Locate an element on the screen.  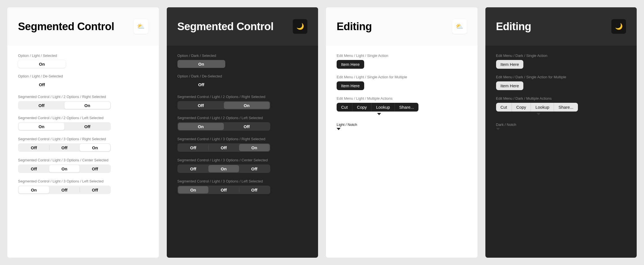
option-deselected-group: Option / Light / De-Selected Off is located at coordinates (83, 81).